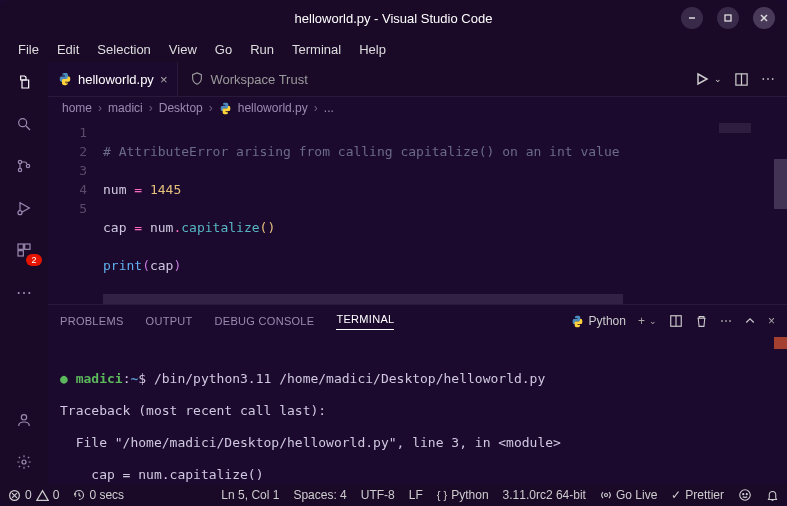 This screenshot has height=506, width=787. What do you see at coordinates (718, 79) in the screenshot?
I see `run-dropdown-icon: ⌄` at bounding box center [718, 79].